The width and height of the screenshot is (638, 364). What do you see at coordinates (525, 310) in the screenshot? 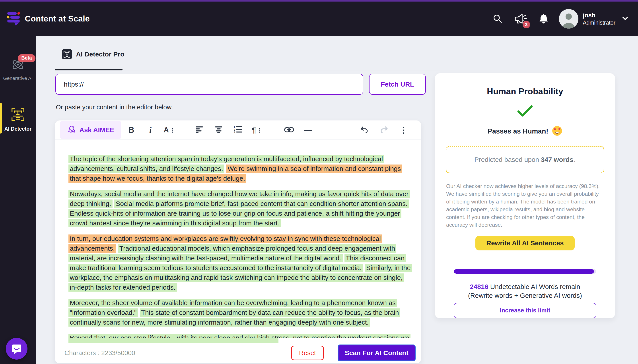
I see `increase-limit-button: Increase this limit` at bounding box center [525, 310].